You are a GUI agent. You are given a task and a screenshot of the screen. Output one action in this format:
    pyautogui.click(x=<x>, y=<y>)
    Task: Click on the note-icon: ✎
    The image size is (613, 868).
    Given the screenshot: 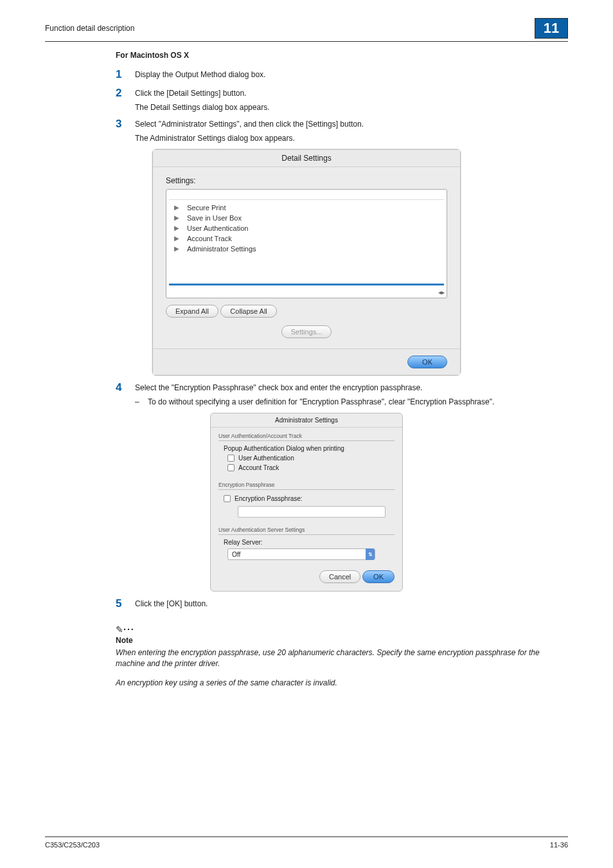 What is the action you would take?
    pyautogui.click(x=120, y=629)
    